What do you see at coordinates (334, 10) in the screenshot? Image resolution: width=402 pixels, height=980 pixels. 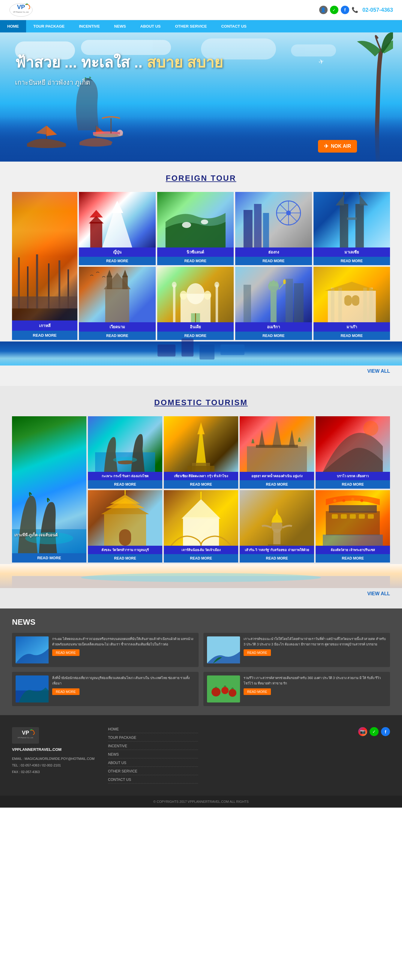 I see `line-icon: ✓` at bounding box center [334, 10].